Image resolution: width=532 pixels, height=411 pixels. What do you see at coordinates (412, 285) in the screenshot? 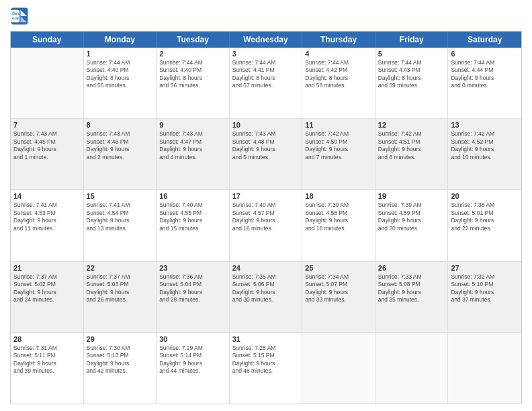
I see `cell-line: Sunset: 5:08 PM` at bounding box center [412, 285].